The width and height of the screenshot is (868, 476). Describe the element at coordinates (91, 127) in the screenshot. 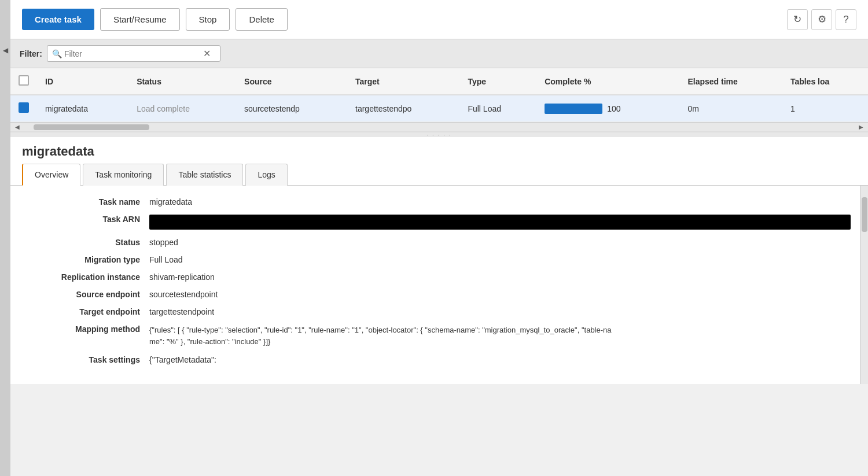

I see `scrollbar-thumb` at that location.